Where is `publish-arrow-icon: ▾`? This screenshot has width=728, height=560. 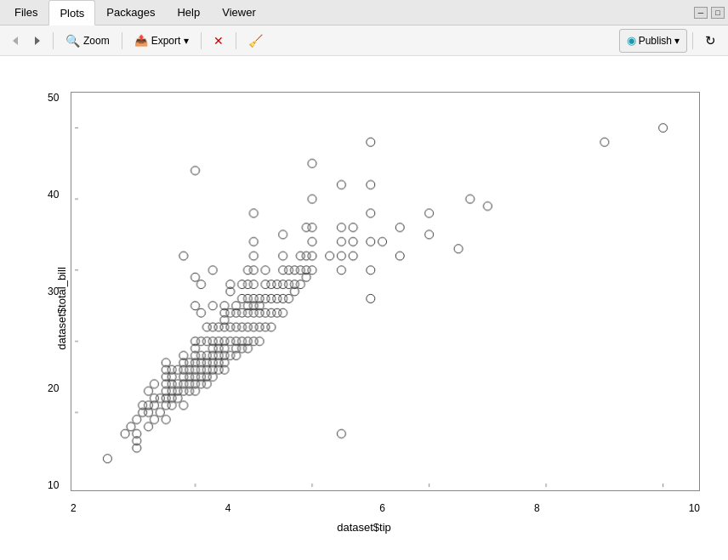 publish-arrow-icon: ▾ is located at coordinates (677, 41).